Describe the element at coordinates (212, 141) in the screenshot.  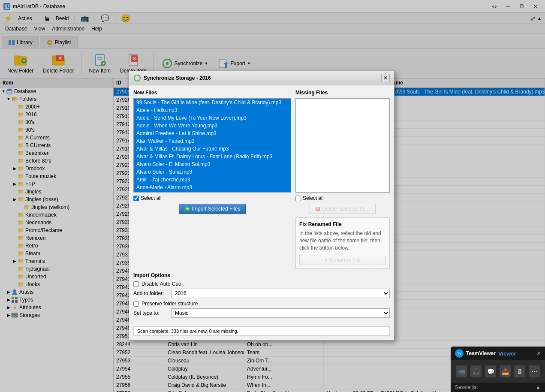
I see `new-file-item: Alan Walker - Faded.mp3` at that location.